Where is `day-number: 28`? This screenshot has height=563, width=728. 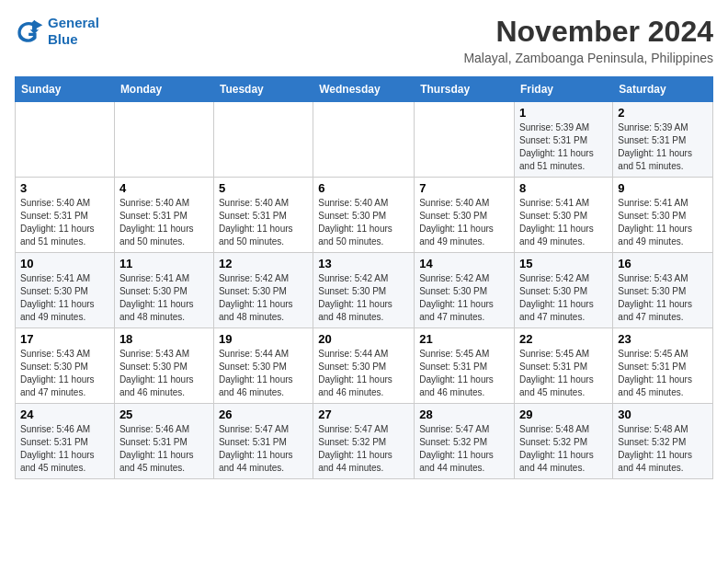 day-number: 28 is located at coordinates (464, 414).